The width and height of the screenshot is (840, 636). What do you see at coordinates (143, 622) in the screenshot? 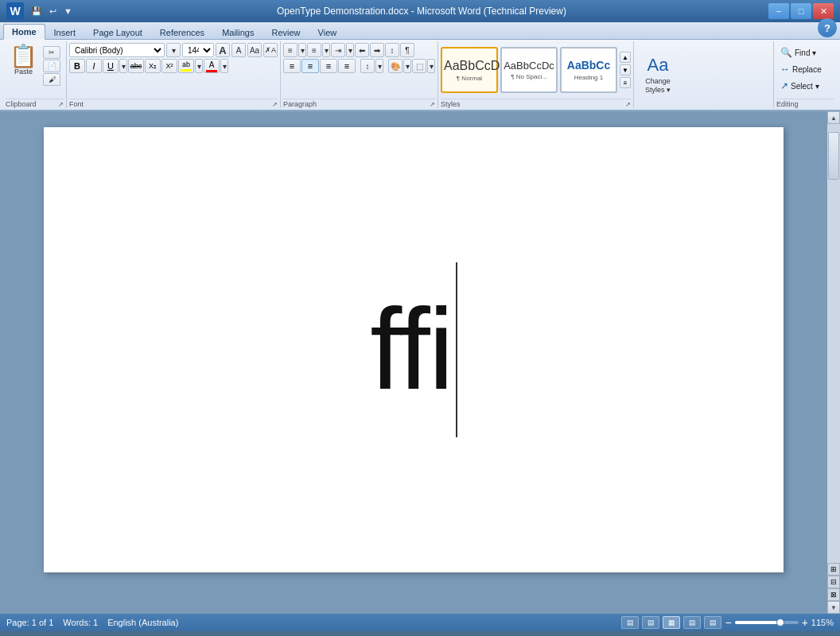
I see `language-indicator: English (Australia)` at bounding box center [143, 622].